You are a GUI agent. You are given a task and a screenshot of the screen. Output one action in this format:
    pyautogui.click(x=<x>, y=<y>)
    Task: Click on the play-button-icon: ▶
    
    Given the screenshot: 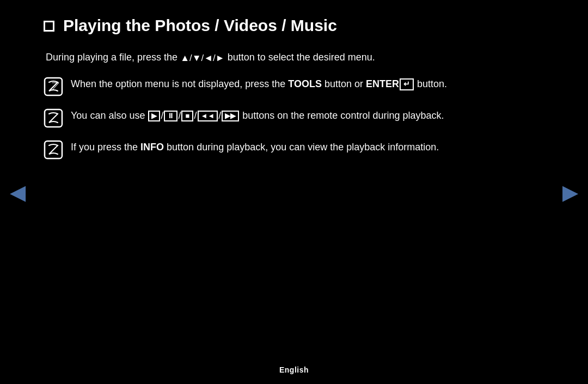 What is the action you would take?
    pyautogui.click(x=154, y=116)
    